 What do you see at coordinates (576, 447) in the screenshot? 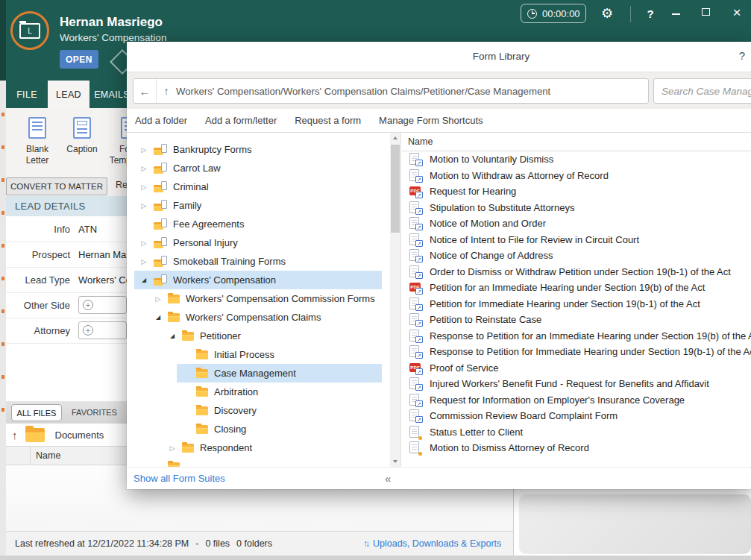
I see `form-list-item: Motion to Dismiss Attorney of Record` at bounding box center [576, 447].